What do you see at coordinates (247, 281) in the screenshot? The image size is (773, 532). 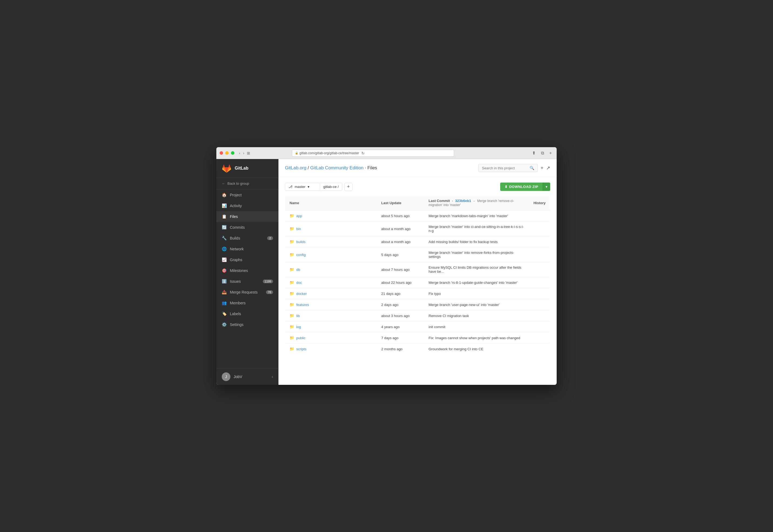 I see `sidebar-item-issues: ℹ️ Issues 1199` at bounding box center [247, 281].